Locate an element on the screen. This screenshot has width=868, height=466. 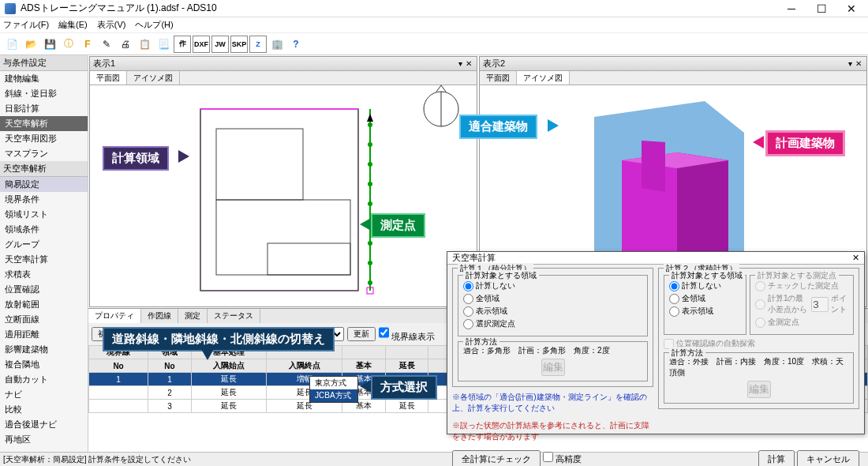
bp-tab-measure: 測定 is located at coordinates (193, 316).